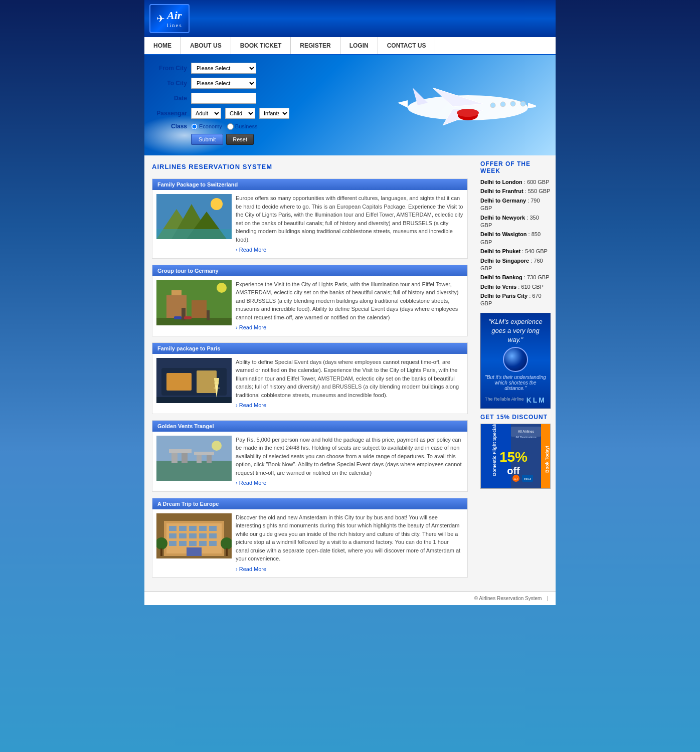 This screenshot has height=752, width=700. I want to click on nav-contact: CONTACT US, so click(407, 46).